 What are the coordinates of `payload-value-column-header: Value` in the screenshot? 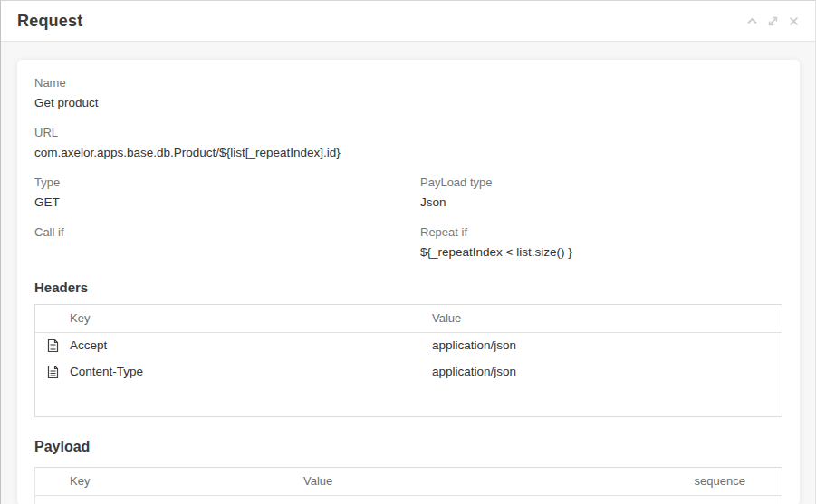 It's located at (466, 481).